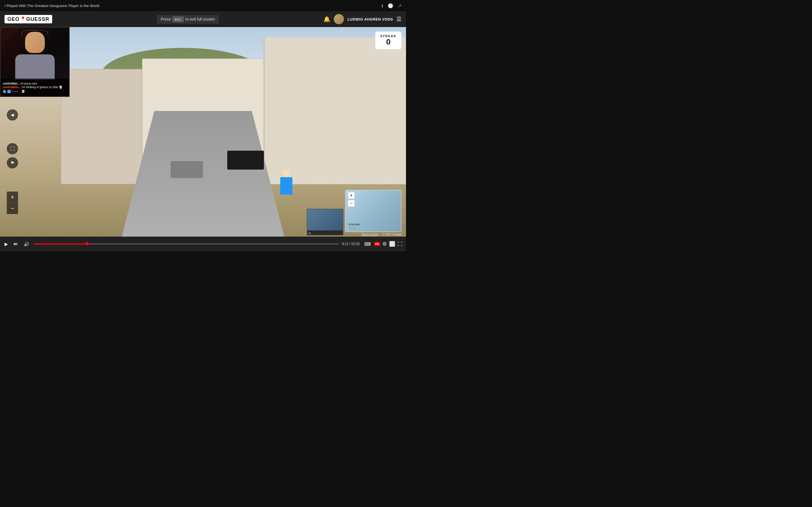  Describe the element at coordinates (36, 83) in the screenshot. I see `chat-line-1: centristbar... oh jesus cars` at that location.